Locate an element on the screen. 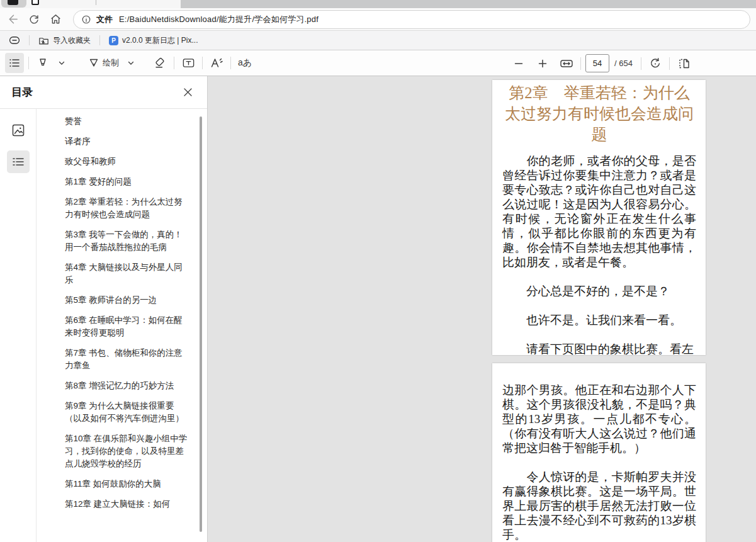 This screenshot has width=756, height=542. back-button is located at coordinates (13, 20).